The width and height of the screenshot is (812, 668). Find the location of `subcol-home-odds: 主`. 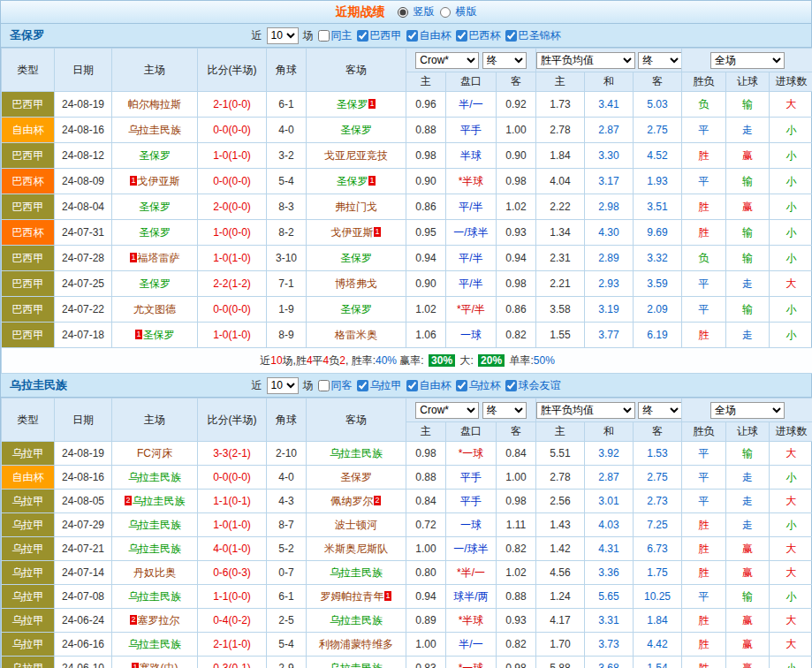

subcol-home-odds: 主 is located at coordinates (426, 82).